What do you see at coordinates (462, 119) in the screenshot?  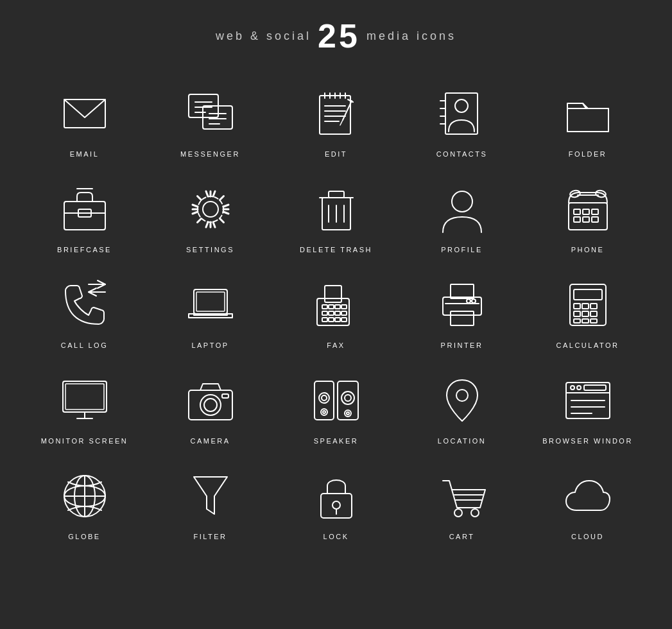 I see `contacts-cell: CONTACTS` at bounding box center [462, 119].